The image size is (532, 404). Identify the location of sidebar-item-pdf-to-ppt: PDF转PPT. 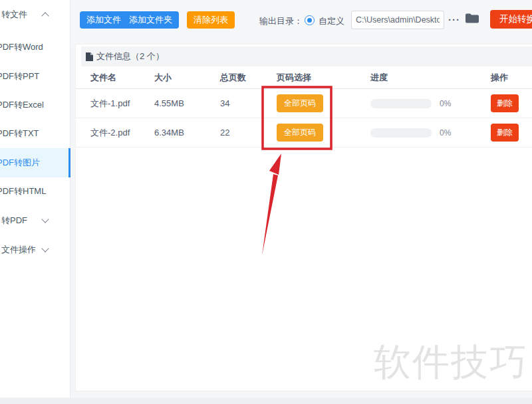
(35, 76).